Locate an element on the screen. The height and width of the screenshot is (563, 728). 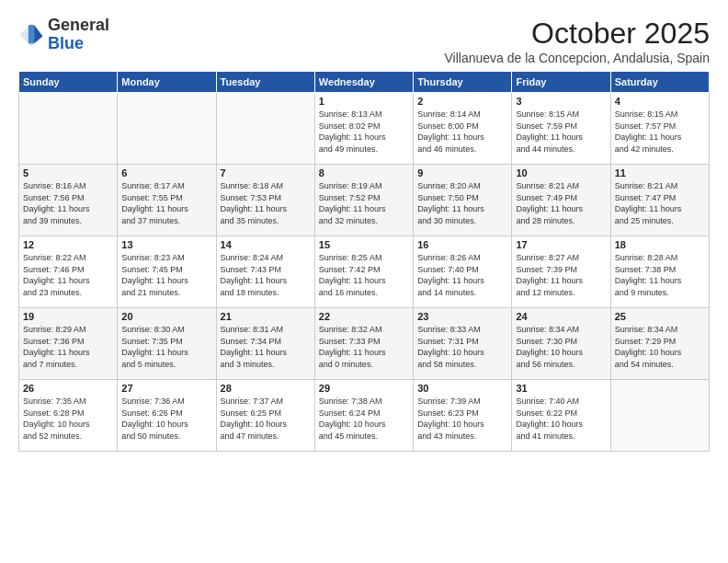
day-number: 8 is located at coordinates (364, 173).